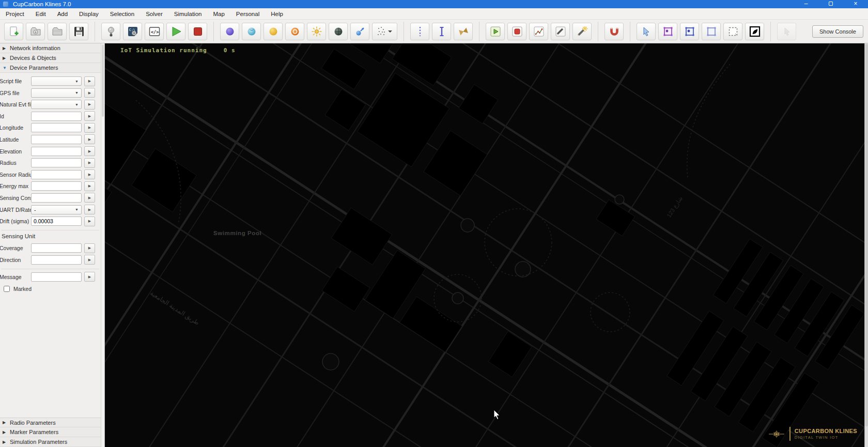  I want to click on frame-light-button, so click(711, 32).